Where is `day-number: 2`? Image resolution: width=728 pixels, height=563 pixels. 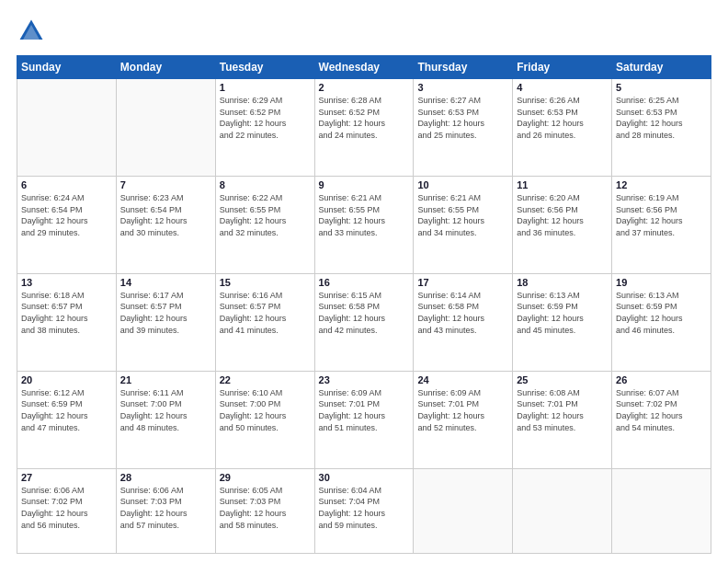
day-number: 2 is located at coordinates (364, 87).